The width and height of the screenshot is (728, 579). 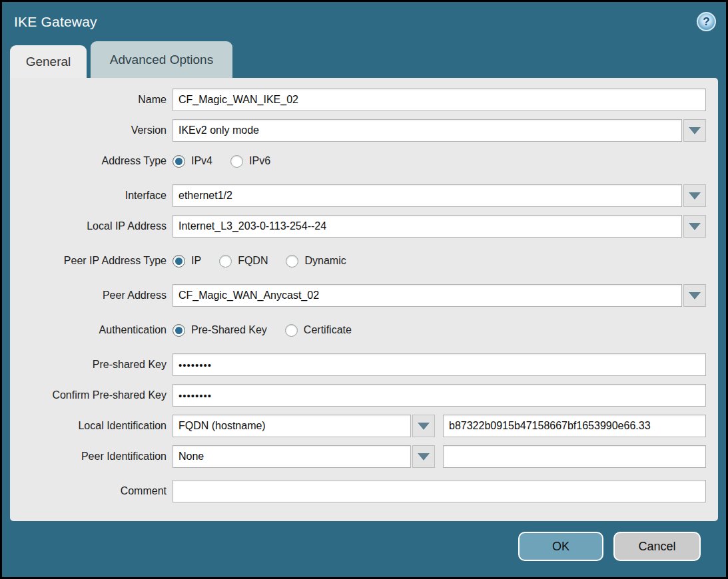 I want to click on form-row-peer-address: Peer Address, so click(x=358, y=295).